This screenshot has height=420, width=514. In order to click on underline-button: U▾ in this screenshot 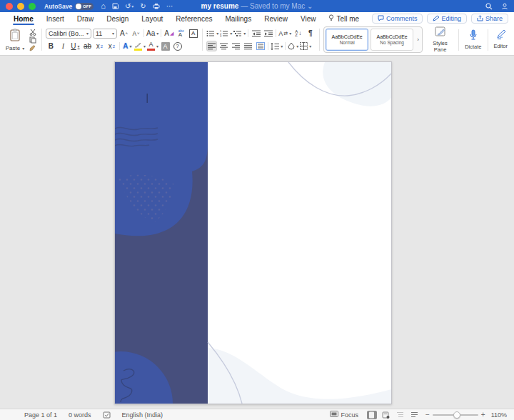, I will do `click(76, 46)`.